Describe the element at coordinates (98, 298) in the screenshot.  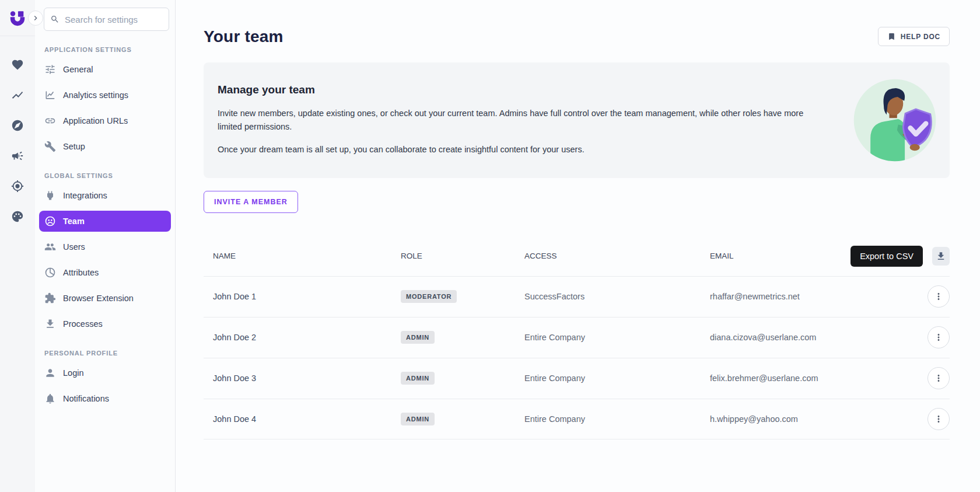
I see `sidebar-item-label: Browser Extension` at that location.